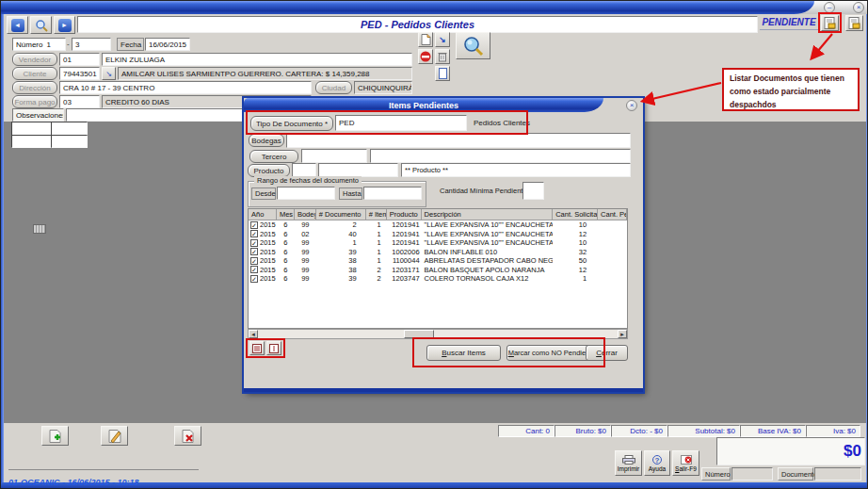 Image resolution: width=868 pixels, height=489 pixels. I want to click on printer-icon, so click(629, 460).